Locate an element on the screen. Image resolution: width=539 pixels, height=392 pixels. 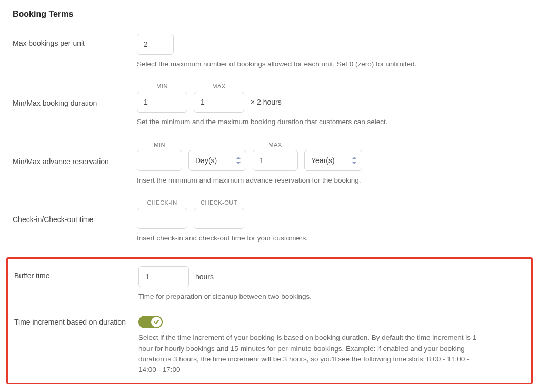
booking-duration-help: Set the minimum and the maximum booking … is located at coordinates (305, 122).